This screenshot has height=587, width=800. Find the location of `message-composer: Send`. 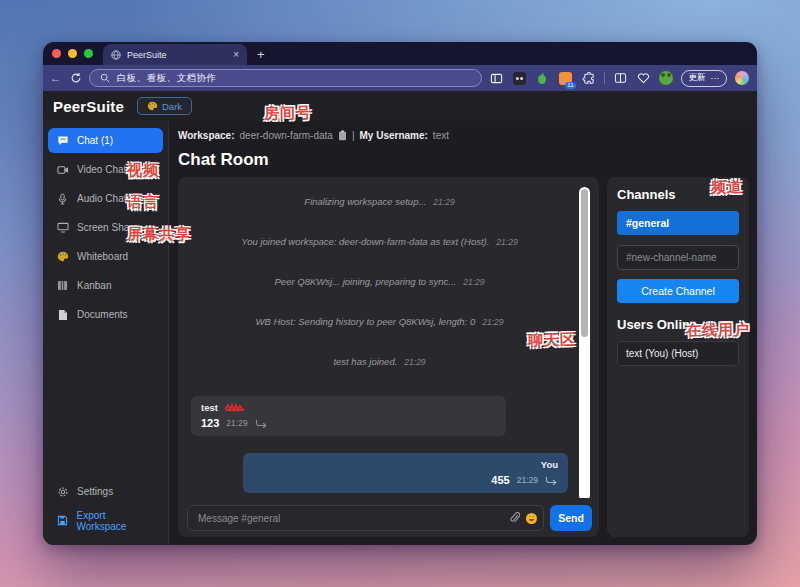

message-composer: Send is located at coordinates (390, 518).